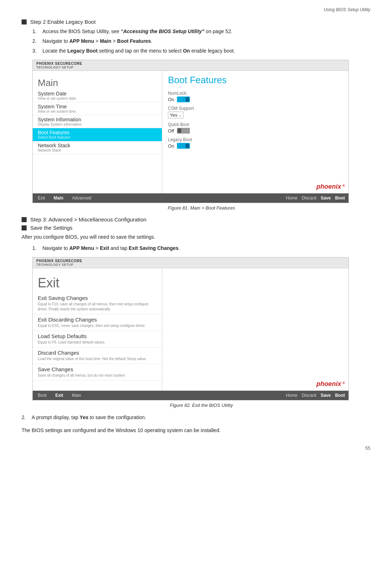  What do you see at coordinates (255, 108) in the screenshot?
I see `csm-label: CSM Support` at bounding box center [255, 108].